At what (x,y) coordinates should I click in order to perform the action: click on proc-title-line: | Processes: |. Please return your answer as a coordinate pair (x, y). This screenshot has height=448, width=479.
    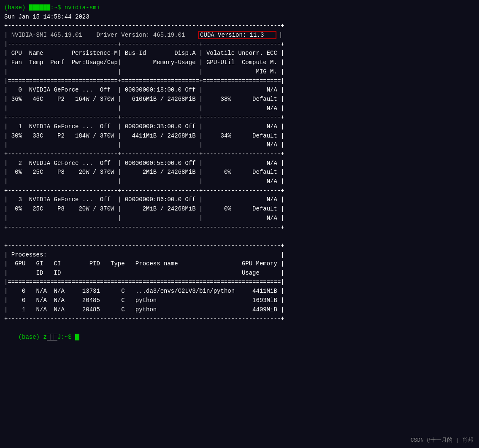
    Looking at the image, I should click on (240, 255).